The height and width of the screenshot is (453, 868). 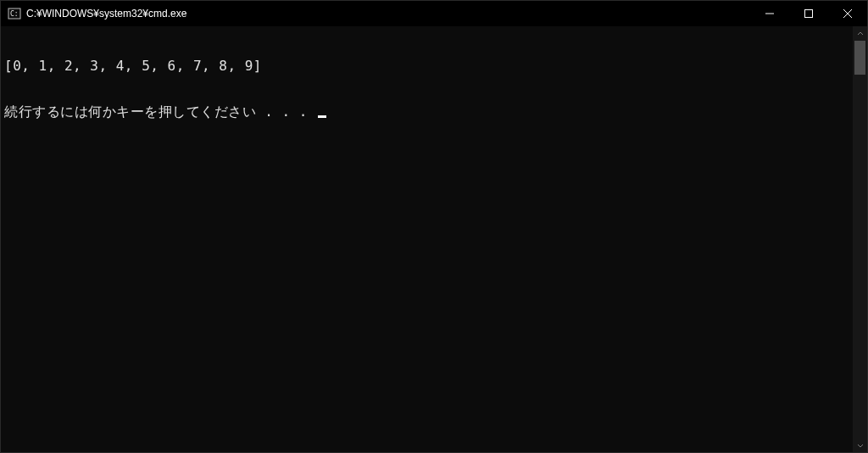 I want to click on minimize-button, so click(x=770, y=14).